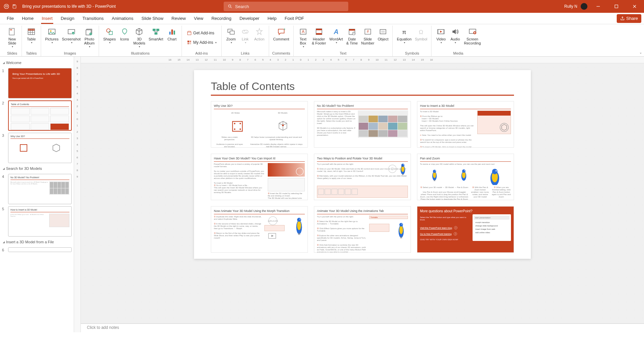  Describe the element at coordinates (629, 19) in the screenshot. I see `share-button: Share` at that location.